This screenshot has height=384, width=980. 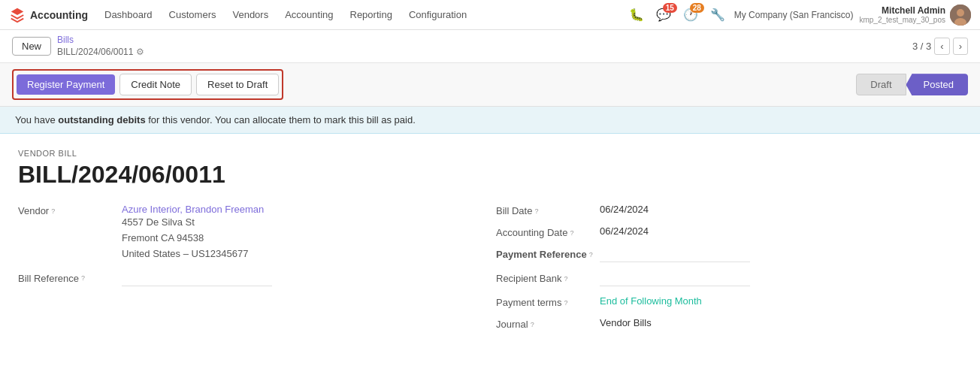 What do you see at coordinates (140, 53) in the screenshot?
I see `record-settings-icon: ⚙` at bounding box center [140, 53].